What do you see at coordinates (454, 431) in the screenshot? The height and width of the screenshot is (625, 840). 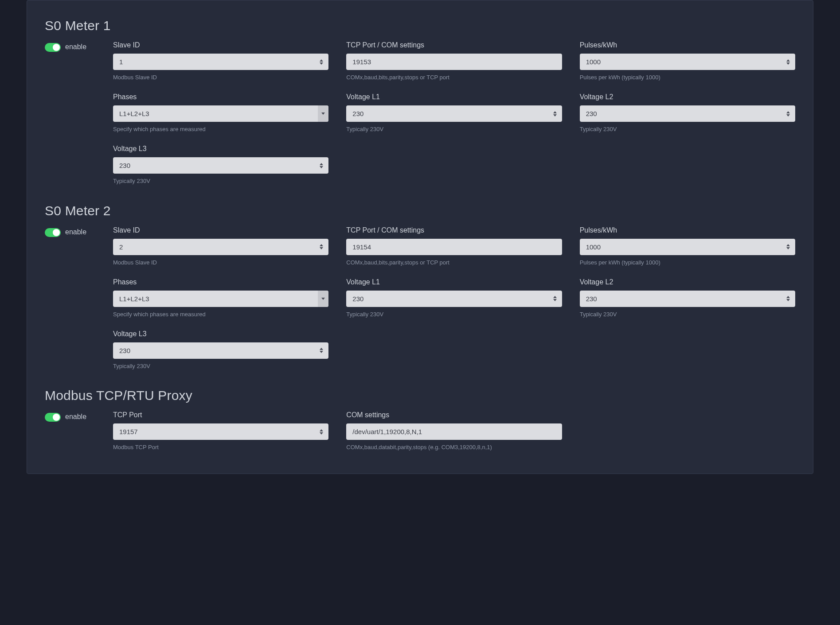 I see `com-settings-input` at bounding box center [454, 431].